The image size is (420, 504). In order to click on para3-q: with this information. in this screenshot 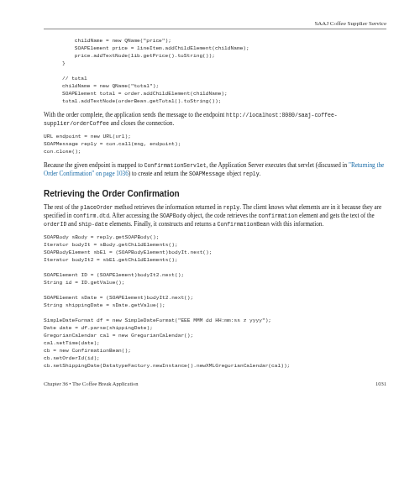, I will do `click(297, 224)`.